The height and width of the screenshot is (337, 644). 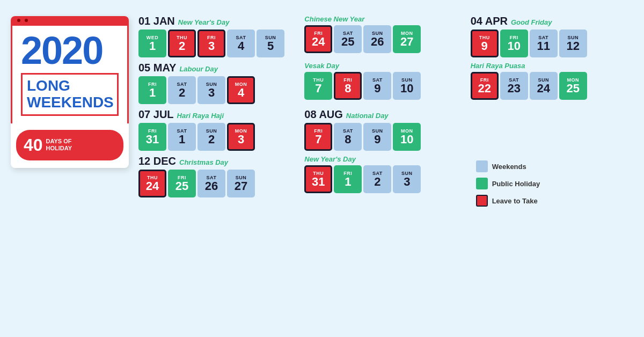 What do you see at coordinates (385, 115) in the screenshot?
I see `block-header: 08 AUGNational Day` at bounding box center [385, 115].